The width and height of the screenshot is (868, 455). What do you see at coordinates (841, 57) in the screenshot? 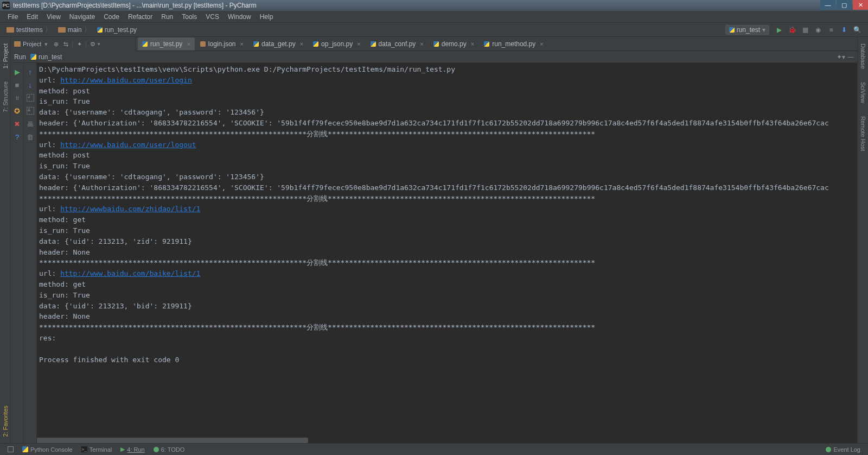
I see `gear-icon: ✦▾` at bounding box center [841, 57].